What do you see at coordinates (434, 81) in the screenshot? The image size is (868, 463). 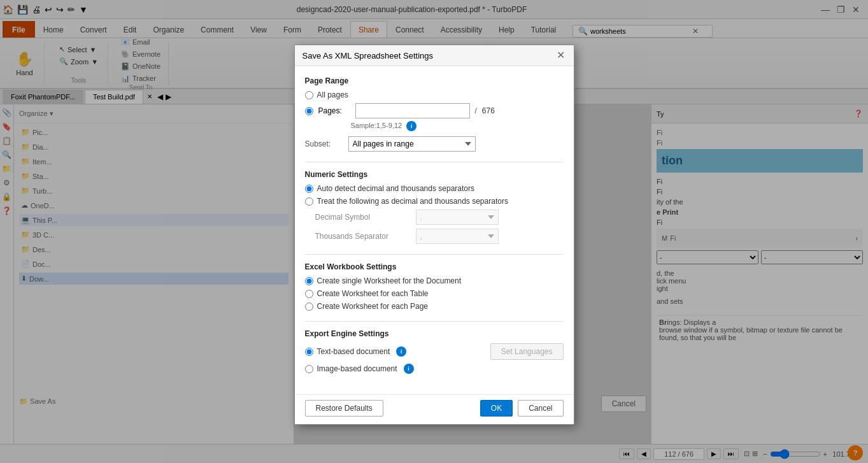 I see `page-range-title: Page Range` at bounding box center [434, 81].